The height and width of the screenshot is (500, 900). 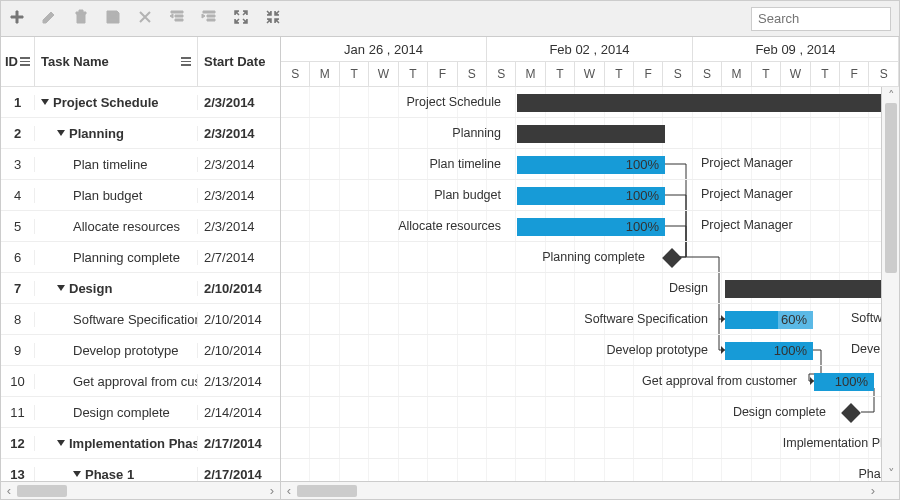 What do you see at coordinates (140, 412) in the screenshot?
I see `table-row: 11Design complete2/14/2014` at bounding box center [140, 412].